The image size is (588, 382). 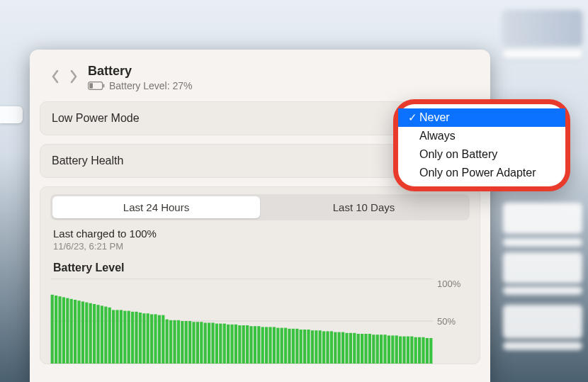 What do you see at coordinates (482, 155) in the screenshot?
I see `dropdown-option-only-on-battery: Only on Battery` at bounding box center [482, 155].